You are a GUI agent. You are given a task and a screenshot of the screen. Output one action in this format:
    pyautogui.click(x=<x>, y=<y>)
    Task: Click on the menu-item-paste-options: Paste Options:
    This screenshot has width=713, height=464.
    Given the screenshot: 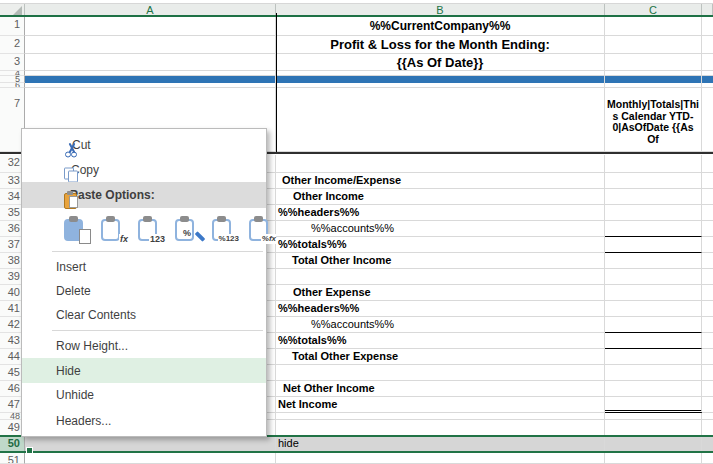 What is the action you would take?
    pyautogui.click(x=144, y=195)
    